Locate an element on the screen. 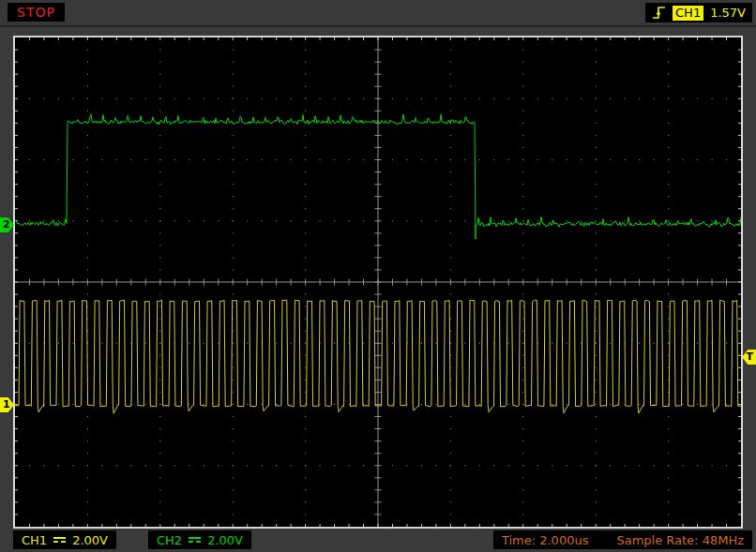  ch2-position-marker: 2 is located at coordinates (8, 225).